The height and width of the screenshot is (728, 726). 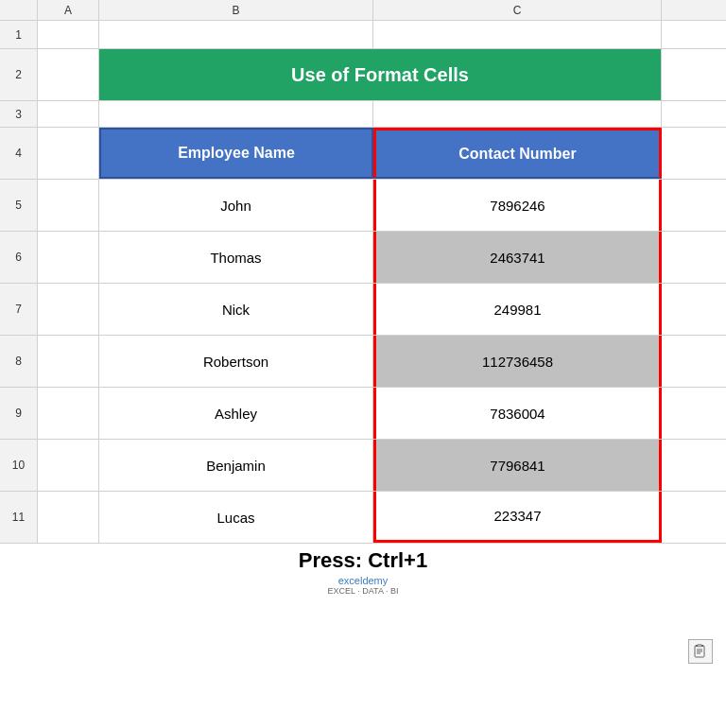 What do you see at coordinates (518, 205) in the screenshot?
I see `contact-number-john: 7896246` at bounding box center [518, 205].